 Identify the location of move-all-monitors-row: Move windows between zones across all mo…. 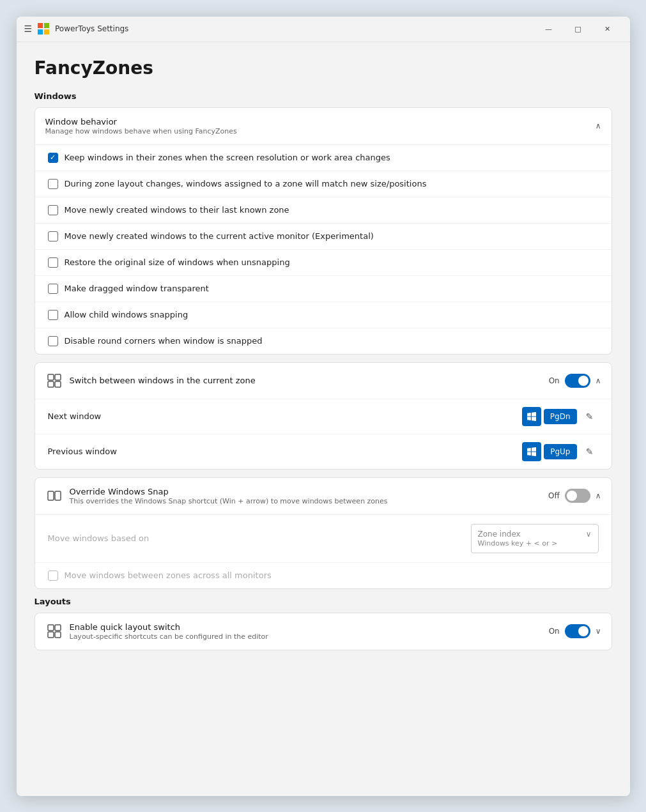
(323, 575).